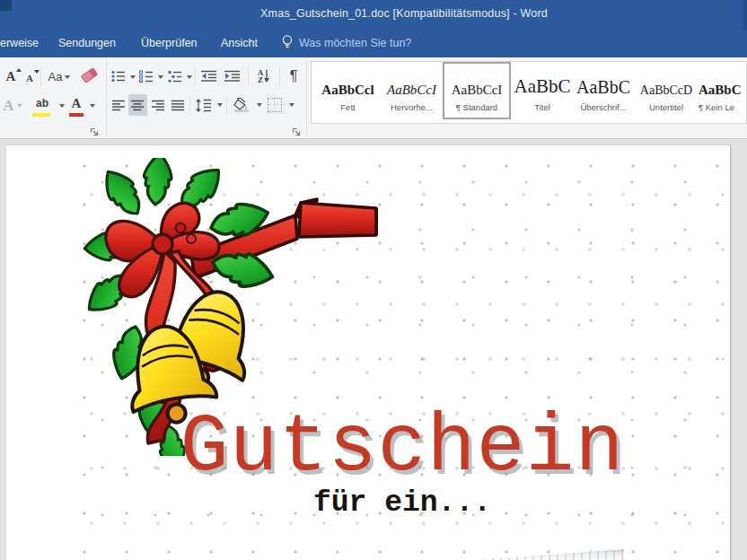  I want to click on tab-sendungen: Sendungen, so click(87, 43).